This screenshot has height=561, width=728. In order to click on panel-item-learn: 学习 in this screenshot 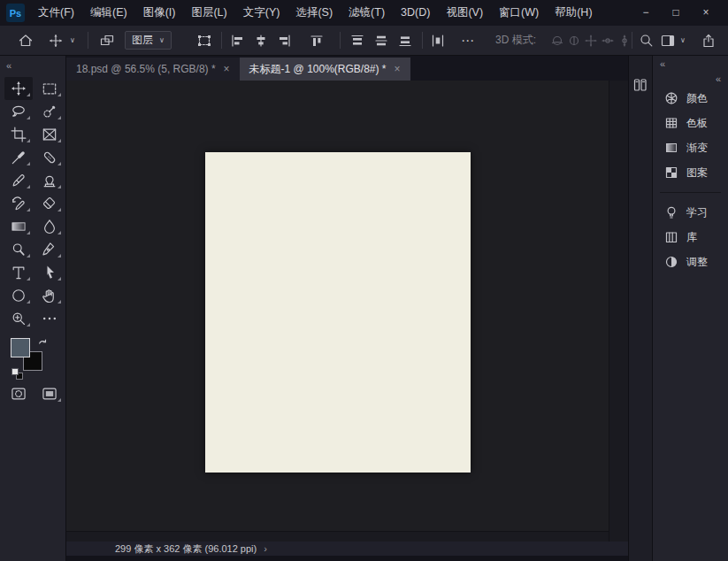, I will do `click(690, 212)`.